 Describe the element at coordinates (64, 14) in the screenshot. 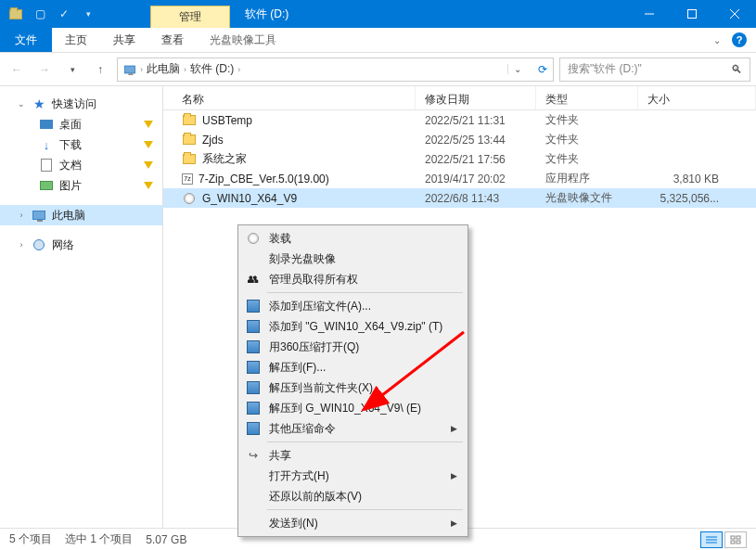

I see `qat-item: ✓` at that location.